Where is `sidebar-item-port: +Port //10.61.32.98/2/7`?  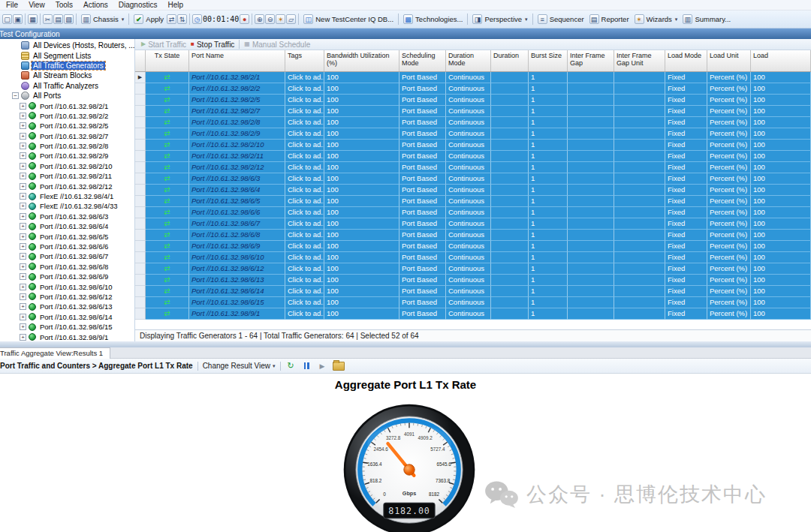 sidebar-item-port: +Port //10.61.32.98/2/7 is located at coordinates (74, 137).